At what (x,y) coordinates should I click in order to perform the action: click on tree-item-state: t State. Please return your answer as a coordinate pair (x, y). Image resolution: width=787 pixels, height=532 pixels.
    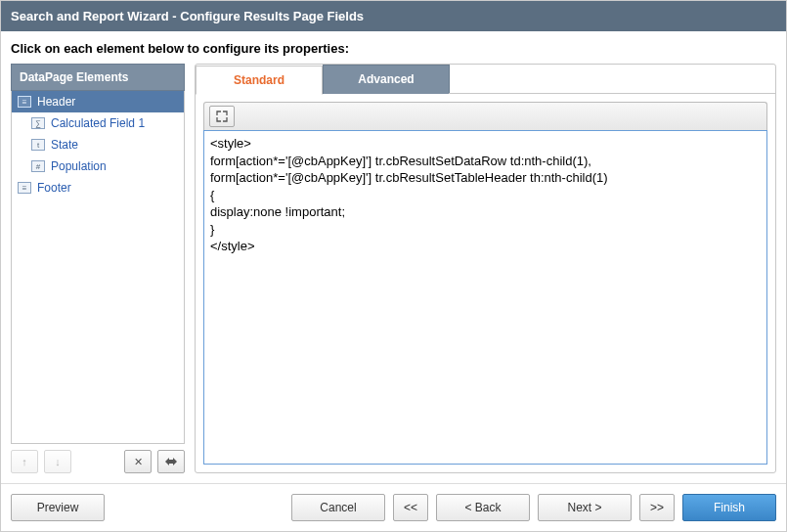
    Looking at the image, I should click on (98, 145).